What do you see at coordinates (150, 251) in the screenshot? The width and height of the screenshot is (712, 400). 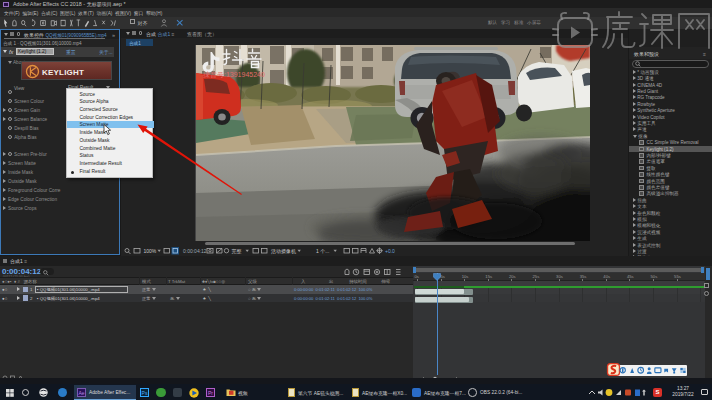 I see `svg-text: 100%` at bounding box center [150, 251].